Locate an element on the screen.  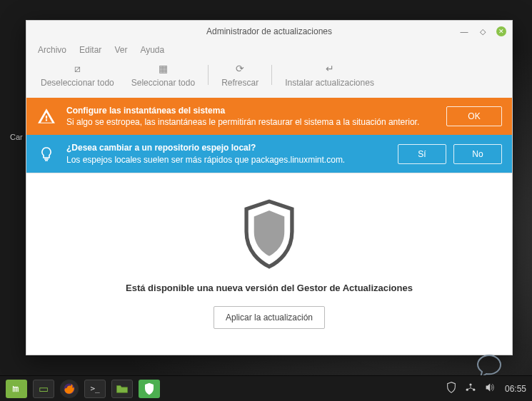
tray-shield-icon is located at coordinates (451, 388).